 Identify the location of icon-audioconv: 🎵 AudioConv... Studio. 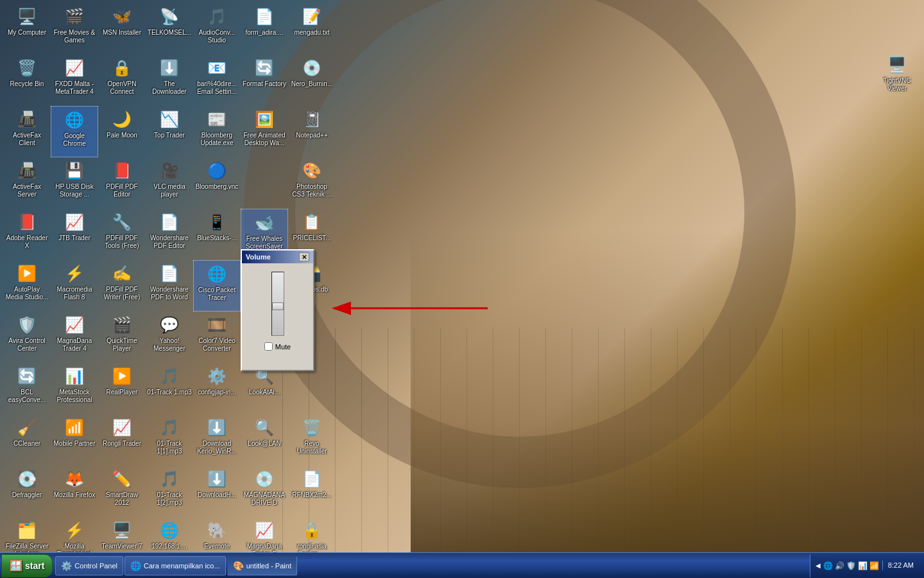
(217, 29).